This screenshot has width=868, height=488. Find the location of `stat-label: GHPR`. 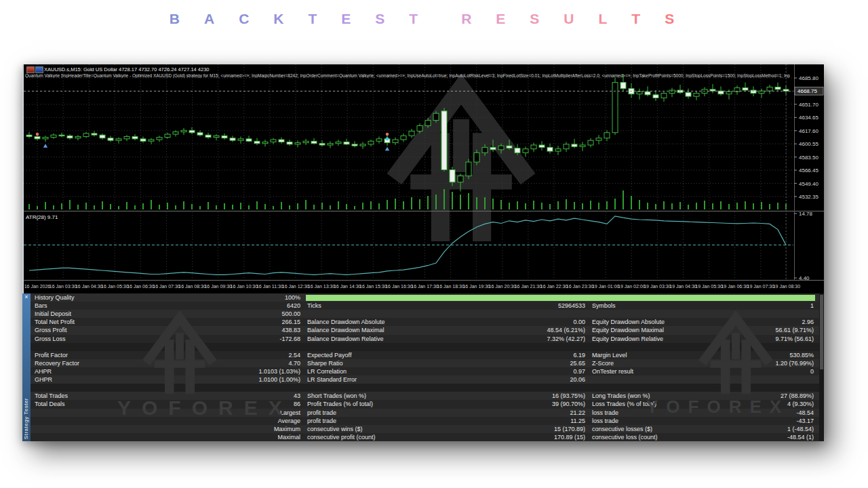

stat-label: GHPR is located at coordinates (134, 380).